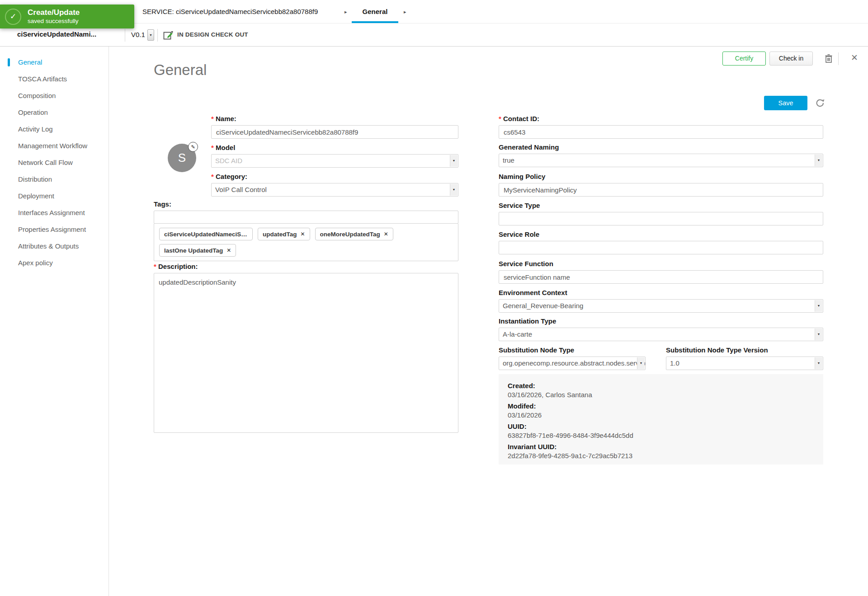 The image size is (868, 596). I want to click on service-function-label: Service Function, so click(661, 264).